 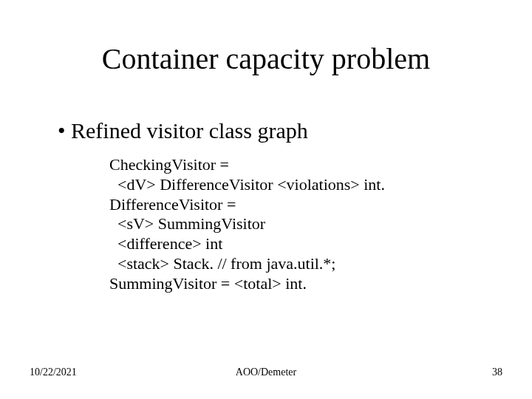 I want to click on slide-title: Container capacity problem, so click(x=266, y=59).